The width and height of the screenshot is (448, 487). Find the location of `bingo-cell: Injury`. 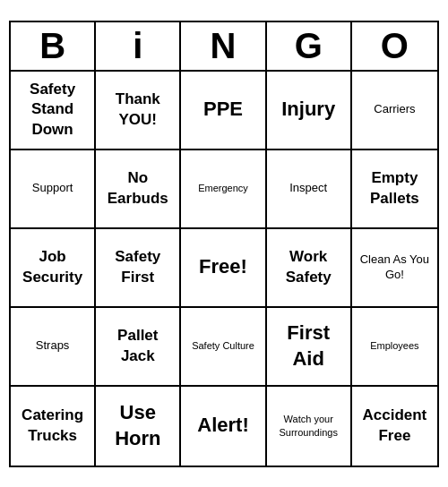

bingo-cell: Injury is located at coordinates (310, 111).